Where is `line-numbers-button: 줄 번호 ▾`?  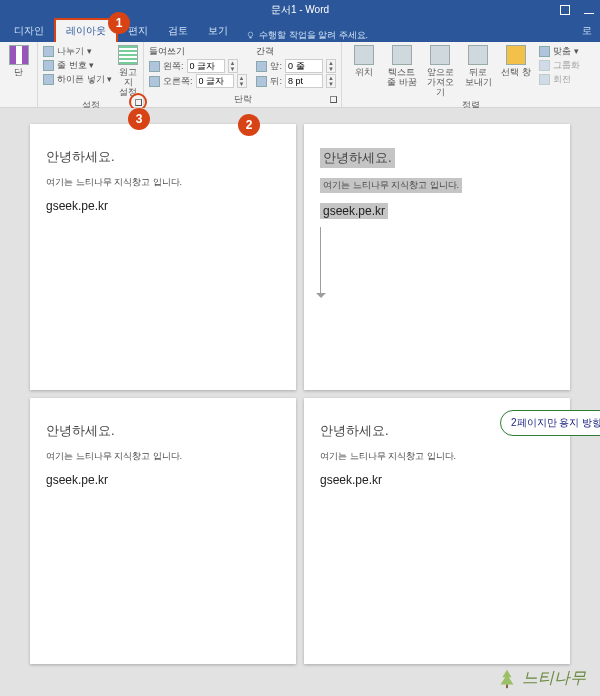 line-numbers-button: 줄 번호 ▾ is located at coordinates (78, 66).